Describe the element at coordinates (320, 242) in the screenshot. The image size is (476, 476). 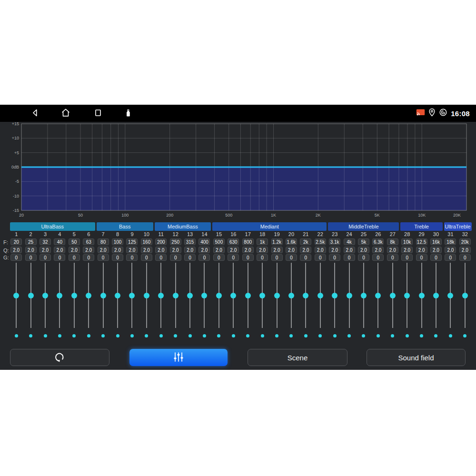
I see `freq-pill: 2.5k` at that location.